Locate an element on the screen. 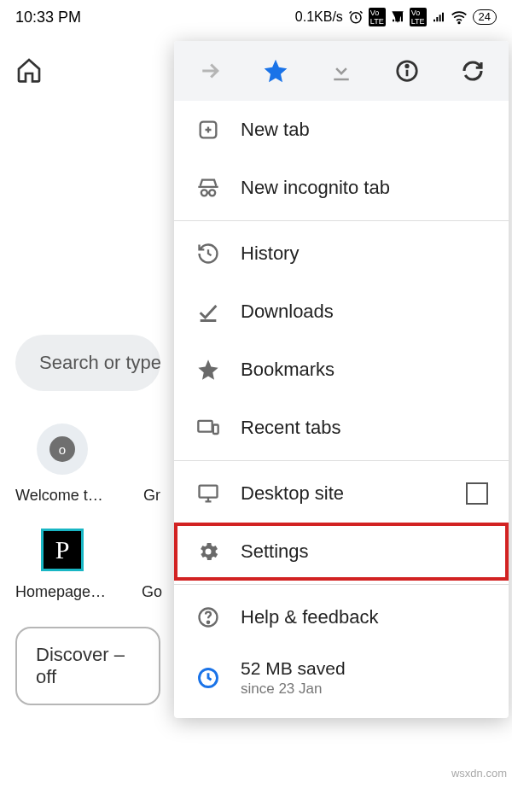  menu-desktop-site: Desktop site is located at coordinates (341, 494).